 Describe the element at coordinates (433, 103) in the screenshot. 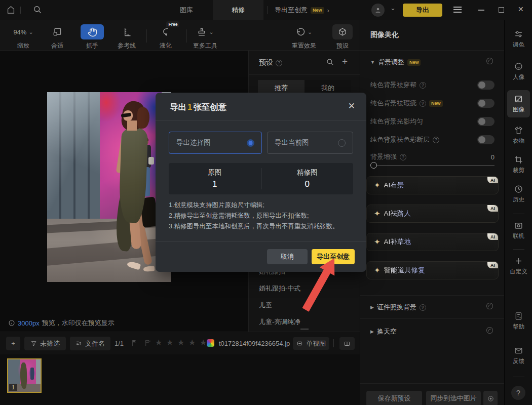

I see `toggle-row: 纯色背景祛瑕疵 ? New` at that location.